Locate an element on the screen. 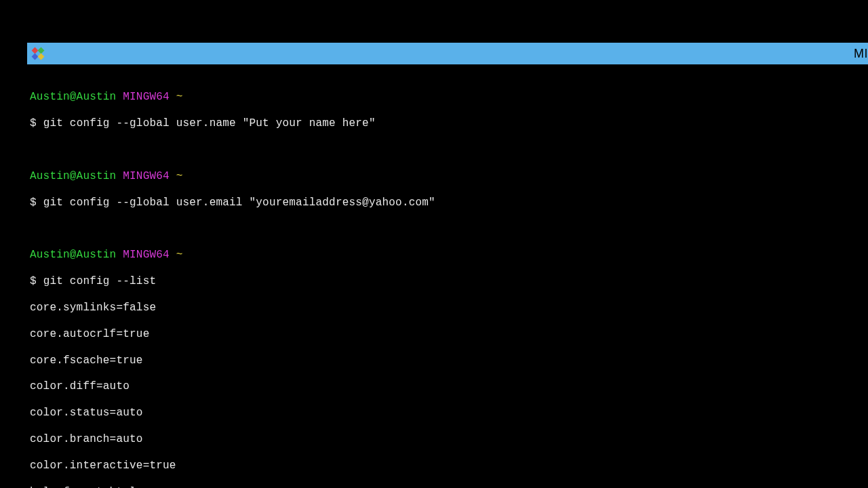  app-icon is located at coordinates (38, 54).